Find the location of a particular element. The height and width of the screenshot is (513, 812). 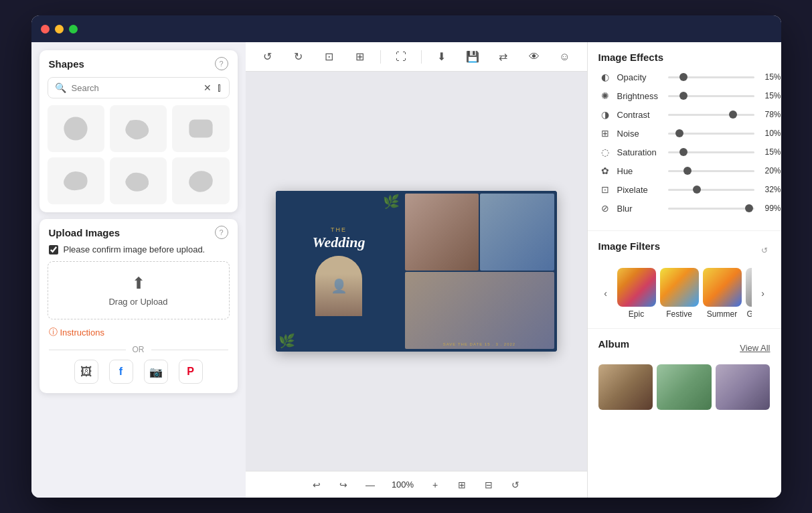

canvas-undo-button: ↩ is located at coordinates (317, 485).